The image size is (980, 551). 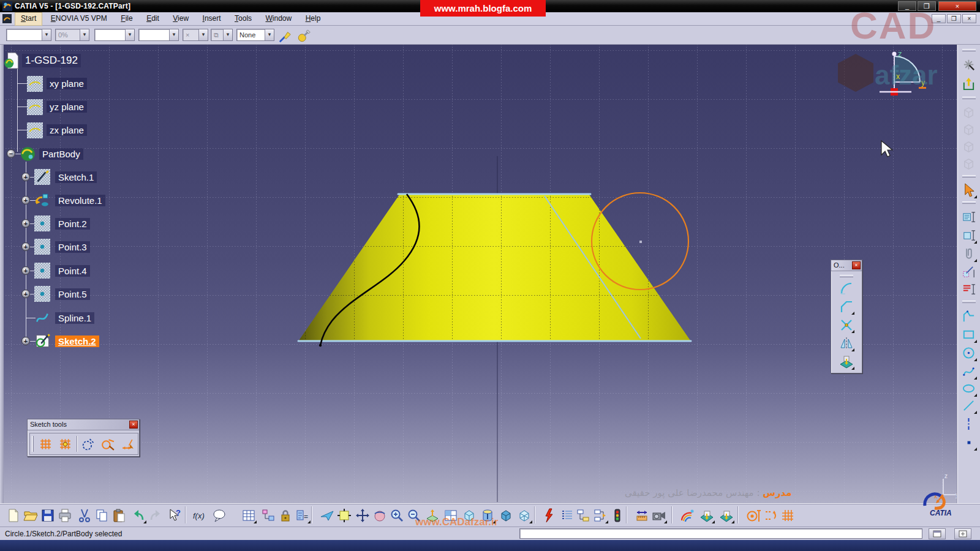 What do you see at coordinates (115, 35) in the screenshot?
I see `line-weight-combo: ▾` at bounding box center [115, 35].